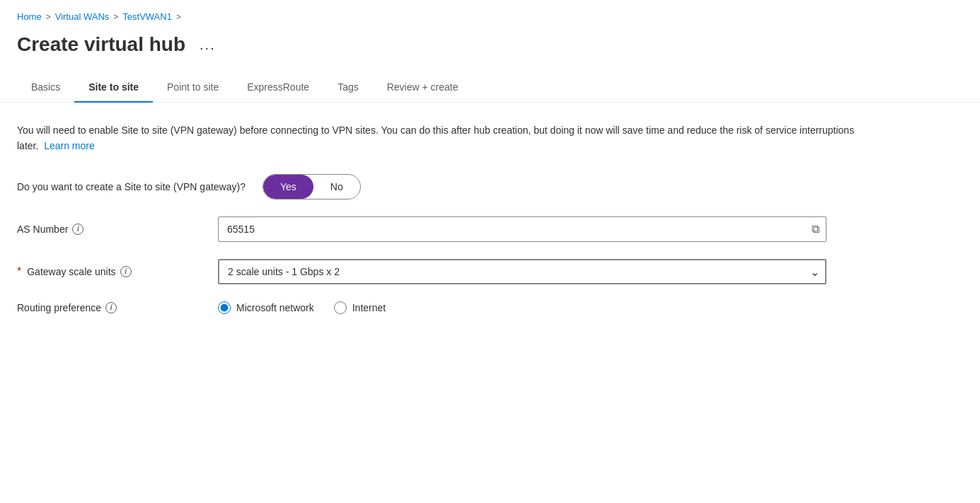 The width and height of the screenshot is (980, 503). Describe the element at coordinates (224, 308) in the screenshot. I see `routing-microsoft-network-radio` at that location.